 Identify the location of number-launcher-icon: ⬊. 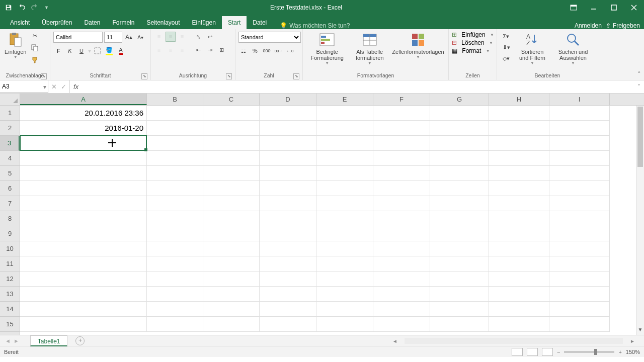
(296, 76).